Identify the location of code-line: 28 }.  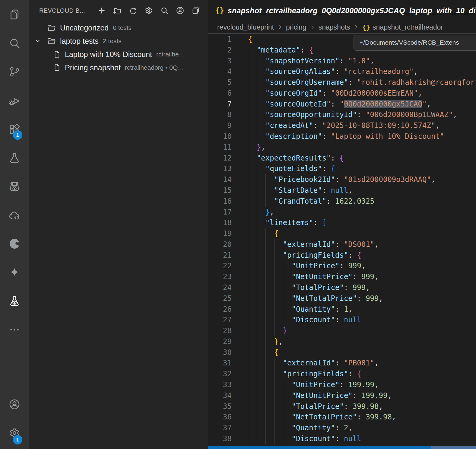
(342, 331).